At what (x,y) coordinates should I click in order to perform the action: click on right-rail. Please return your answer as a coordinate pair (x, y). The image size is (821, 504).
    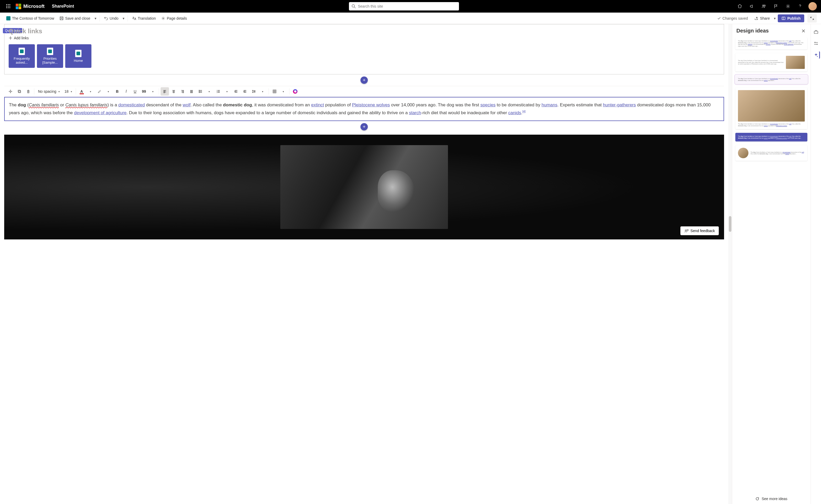
    Looking at the image, I should click on (816, 264).